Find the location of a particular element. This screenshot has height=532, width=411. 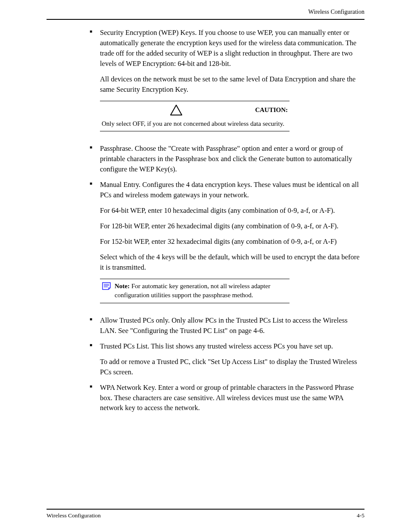

caution-label: CAUTION: is located at coordinates (271, 110).